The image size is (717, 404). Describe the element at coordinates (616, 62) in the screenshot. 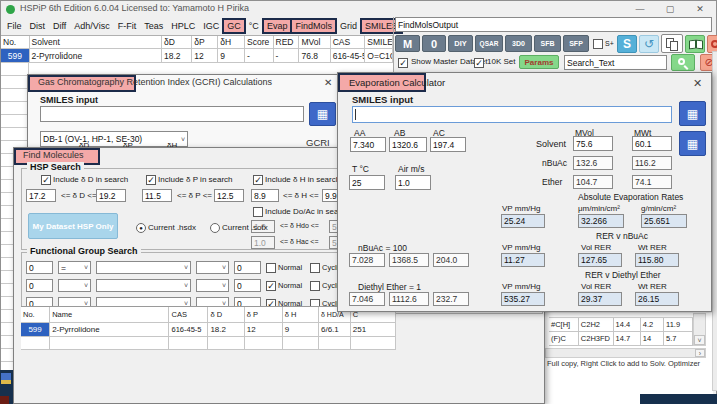

I see `search-input: Search_Text` at that location.